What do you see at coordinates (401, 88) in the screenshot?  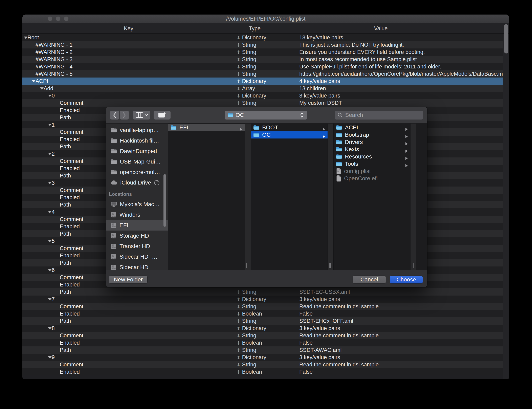 I see `row-value: 13 children` at bounding box center [401, 88].